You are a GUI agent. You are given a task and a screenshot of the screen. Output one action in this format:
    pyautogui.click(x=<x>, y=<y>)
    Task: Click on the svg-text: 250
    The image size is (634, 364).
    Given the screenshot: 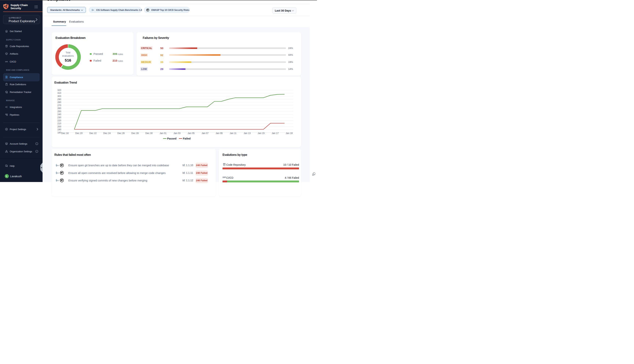 What is the action you would take?
    pyautogui.click(x=59, y=111)
    